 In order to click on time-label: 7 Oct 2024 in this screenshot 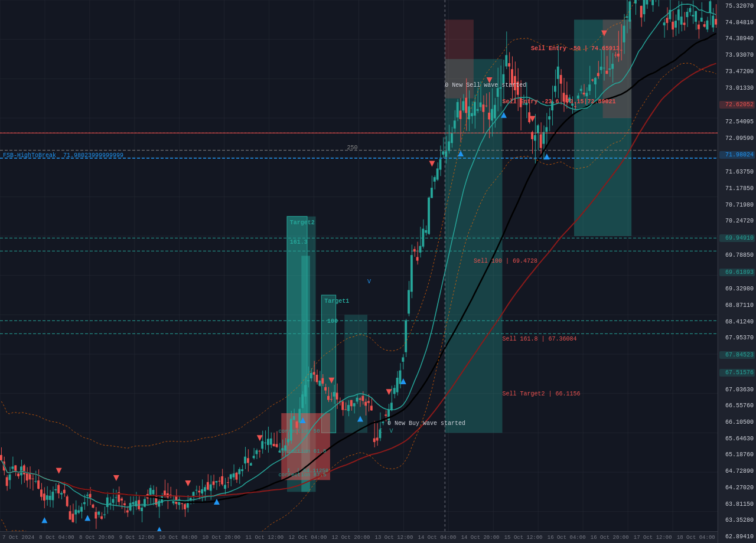, I will do `click(18, 538)`.